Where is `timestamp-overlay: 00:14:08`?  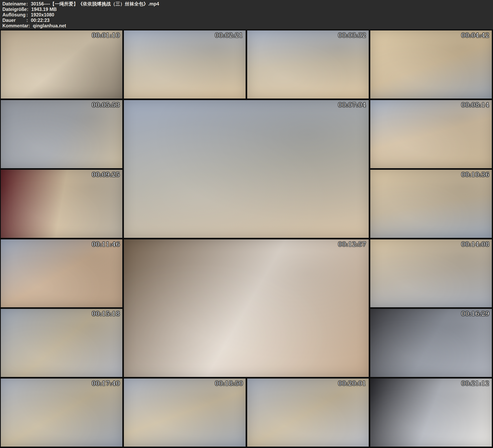
timestamp-overlay: 00:14:08 is located at coordinates (475, 244).